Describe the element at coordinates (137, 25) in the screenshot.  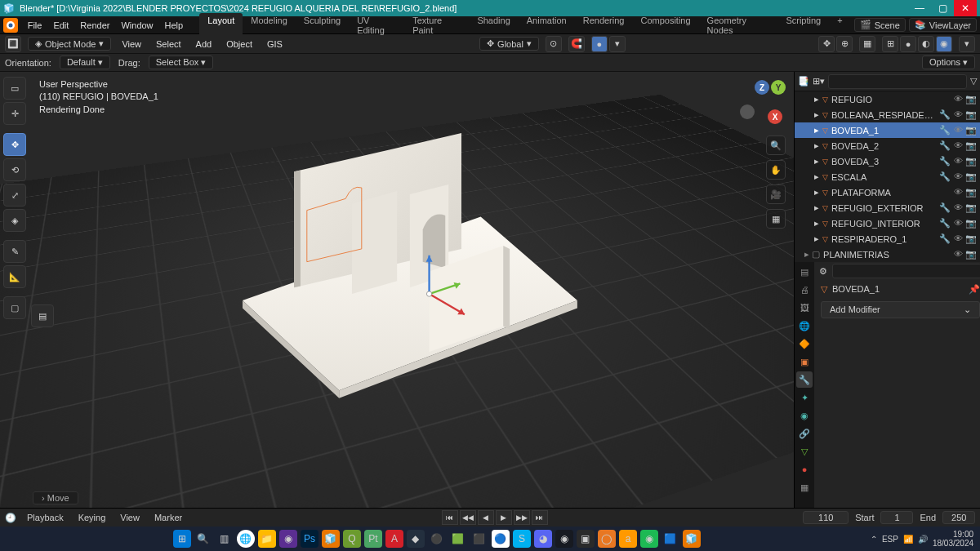
I see `menu-window: Window` at that location.